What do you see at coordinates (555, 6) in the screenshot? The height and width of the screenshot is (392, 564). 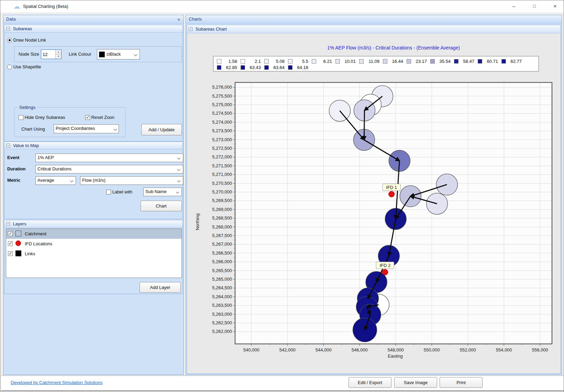 I see `close-button: ×` at bounding box center [555, 6].